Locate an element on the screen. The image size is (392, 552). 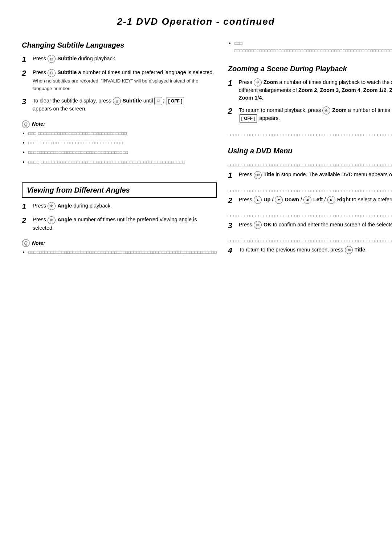
subtitle-note-header: Q Note: is located at coordinates (119, 124).